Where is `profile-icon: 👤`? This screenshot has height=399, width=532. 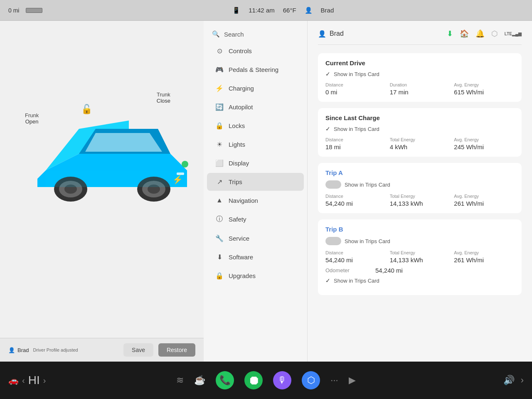 profile-icon: 👤 is located at coordinates (12, 350).